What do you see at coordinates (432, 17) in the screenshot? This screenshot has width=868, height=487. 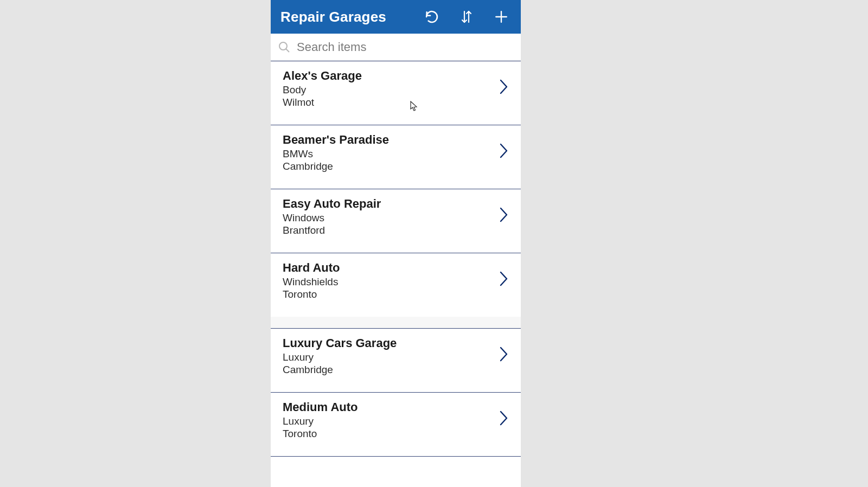 I see `refresh-icon` at bounding box center [432, 17].